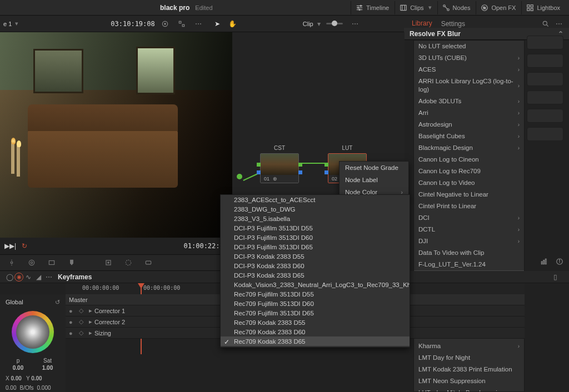 The image size is (569, 392). What do you see at coordinates (174, 8) in the screenshot?
I see `project-title: black pro` at bounding box center [174, 8].